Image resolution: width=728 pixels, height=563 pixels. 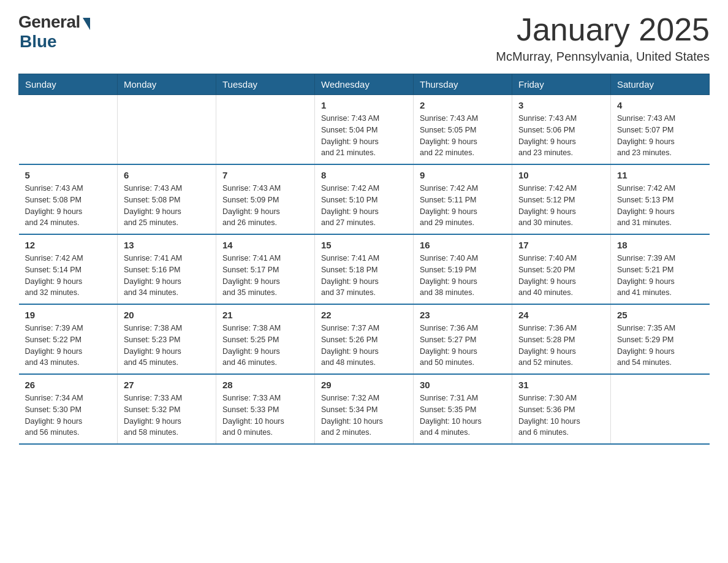 I want to click on day-number: 20, so click(x=167, y=315).